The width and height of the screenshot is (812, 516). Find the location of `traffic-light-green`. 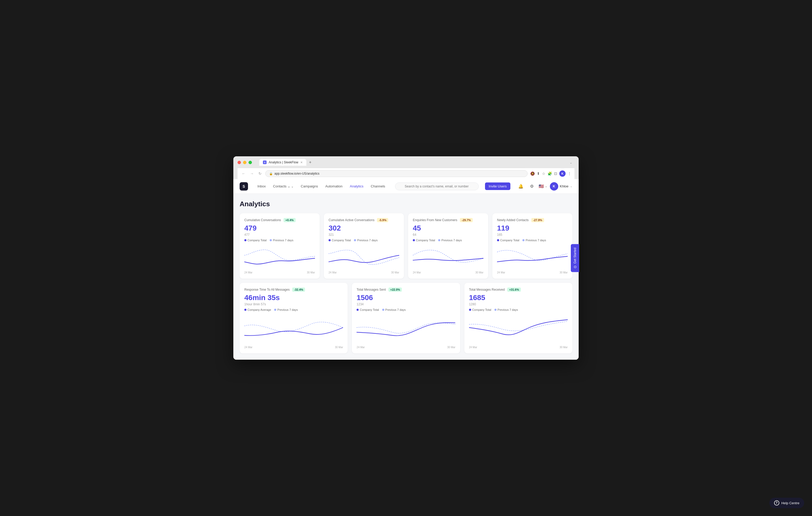

traffic-light-green is located at coordinates (250, 162).